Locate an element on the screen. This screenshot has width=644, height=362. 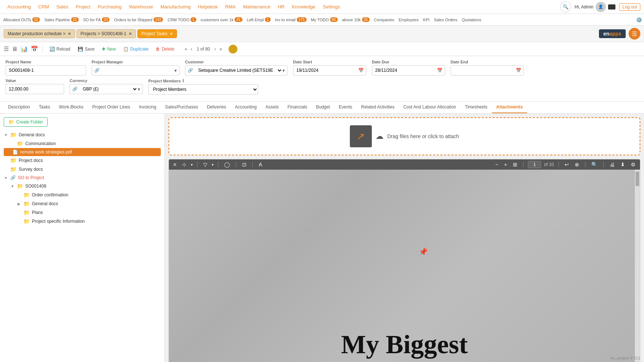
tab-deliveries: Deliveries is located at coordinates (217, 107).